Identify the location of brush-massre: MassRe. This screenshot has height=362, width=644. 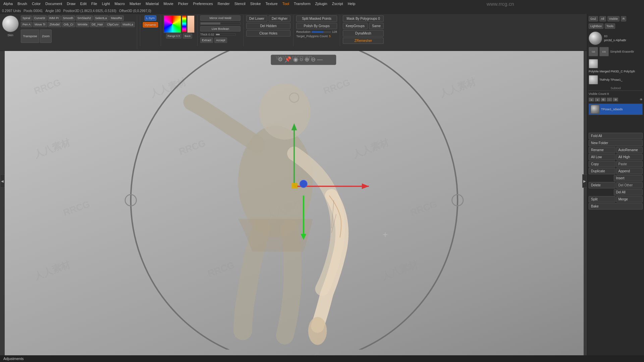
(117, 18).